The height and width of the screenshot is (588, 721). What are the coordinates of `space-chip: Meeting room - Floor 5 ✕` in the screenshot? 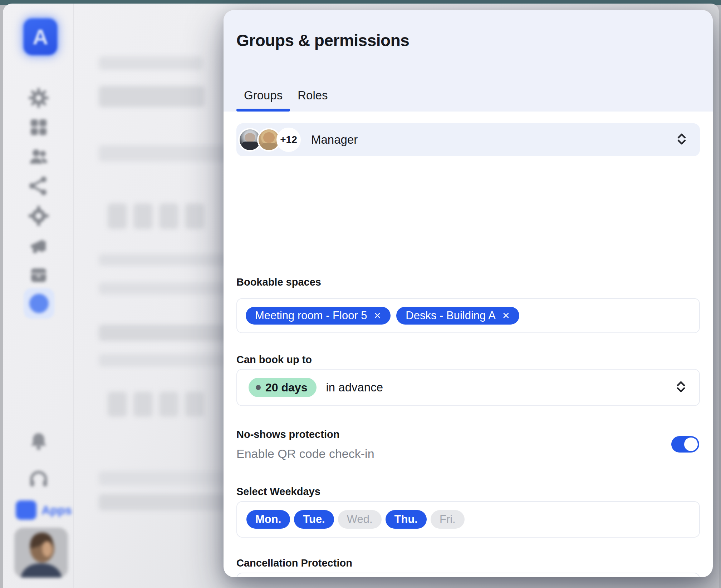 It's located at (318, 316).